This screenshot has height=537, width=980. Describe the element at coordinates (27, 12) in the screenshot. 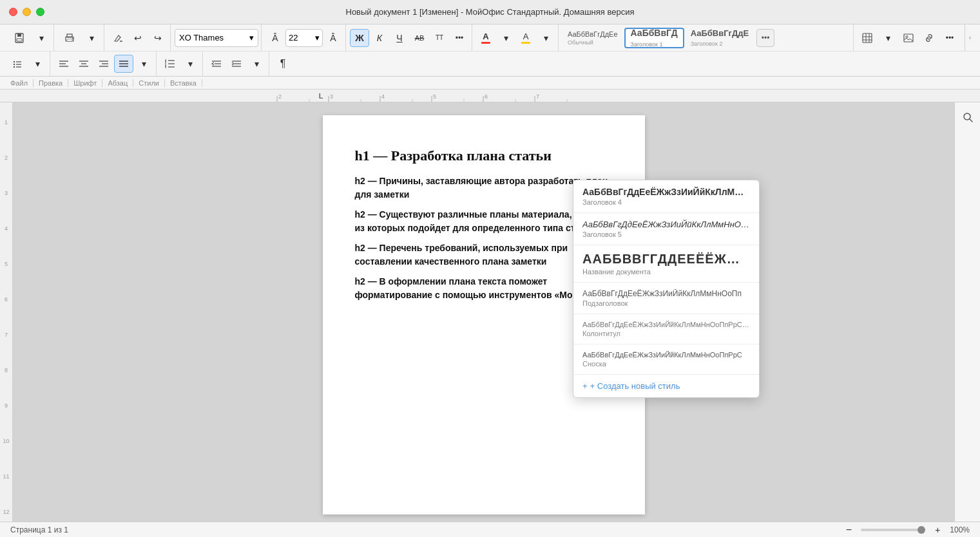

I see `minimize-button` at that location.